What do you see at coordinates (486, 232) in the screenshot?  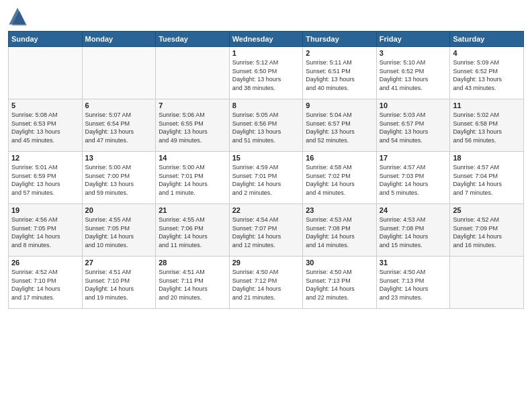 I see `day-info: Sunrise: 4:52 AM Sunset: 7:09 PM Dayligh…` at bounding box center [486, 232].